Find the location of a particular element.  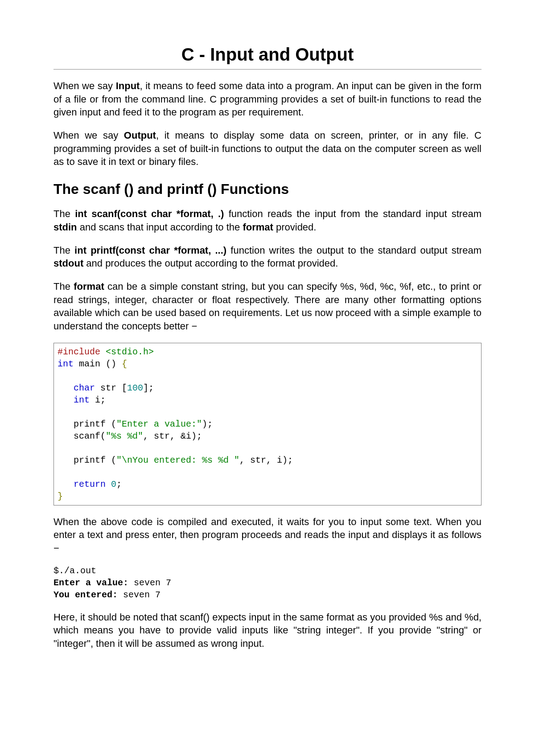

terminal-prompt: Enter a value: is located at coordinates (91, 583).